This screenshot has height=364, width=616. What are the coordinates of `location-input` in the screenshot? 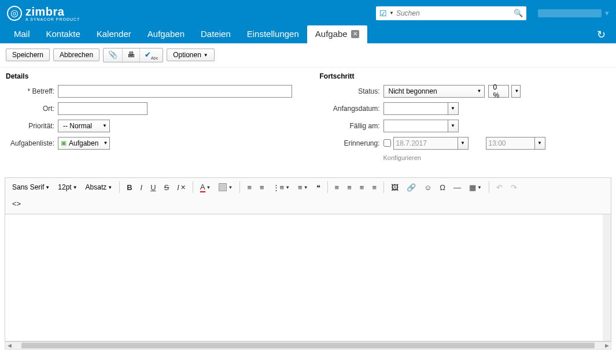 It's located at (103, 109).